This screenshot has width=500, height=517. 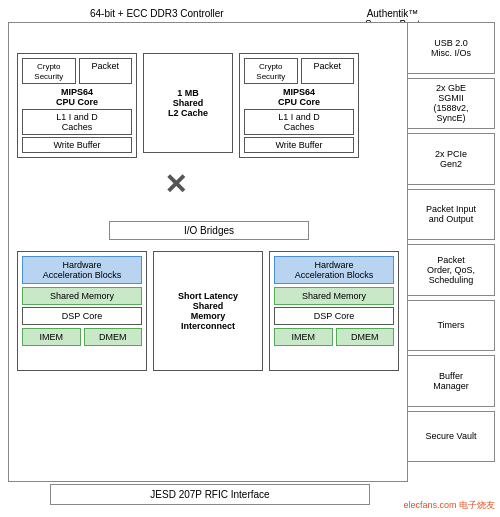 What do you see at coordinates (157, 14) in the screenshot?
I see `top-label-left: 64-bit + ECC DDR3 Controller` at bounding box center [157, 14].